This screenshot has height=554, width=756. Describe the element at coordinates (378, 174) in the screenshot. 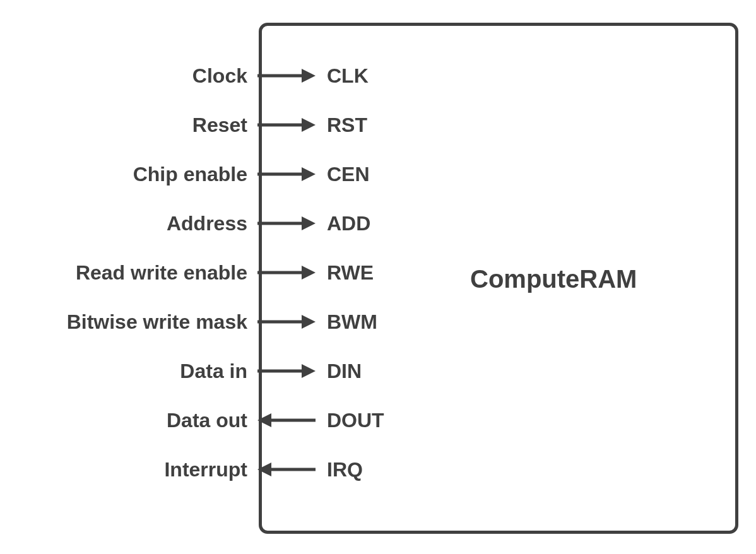

I see `signal-row: Chip enableCEN` at that location.